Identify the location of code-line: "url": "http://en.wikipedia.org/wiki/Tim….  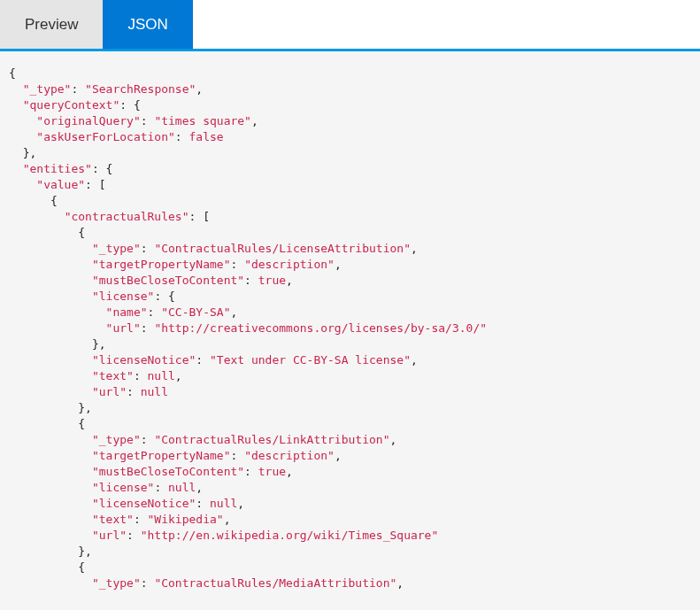
(350, 536).